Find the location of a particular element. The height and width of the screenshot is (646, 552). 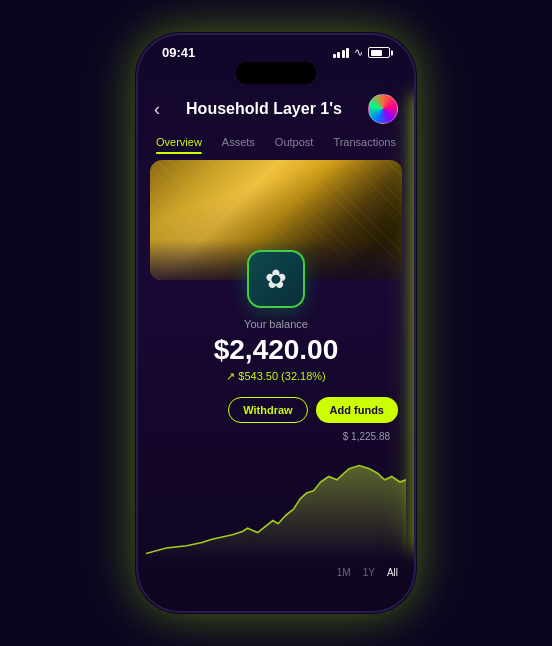

tab-overview: Overview is located at coordinates (179, 142).